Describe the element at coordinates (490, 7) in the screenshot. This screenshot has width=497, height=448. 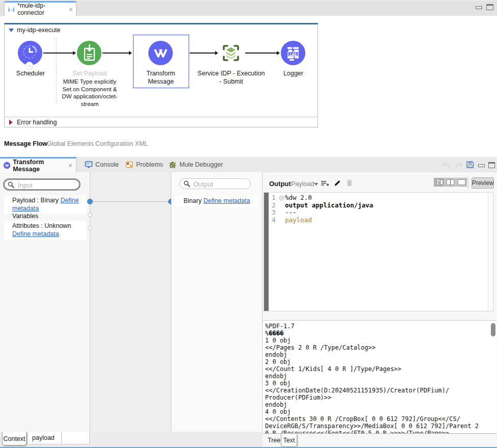
I see `maximize-icon` at that location.